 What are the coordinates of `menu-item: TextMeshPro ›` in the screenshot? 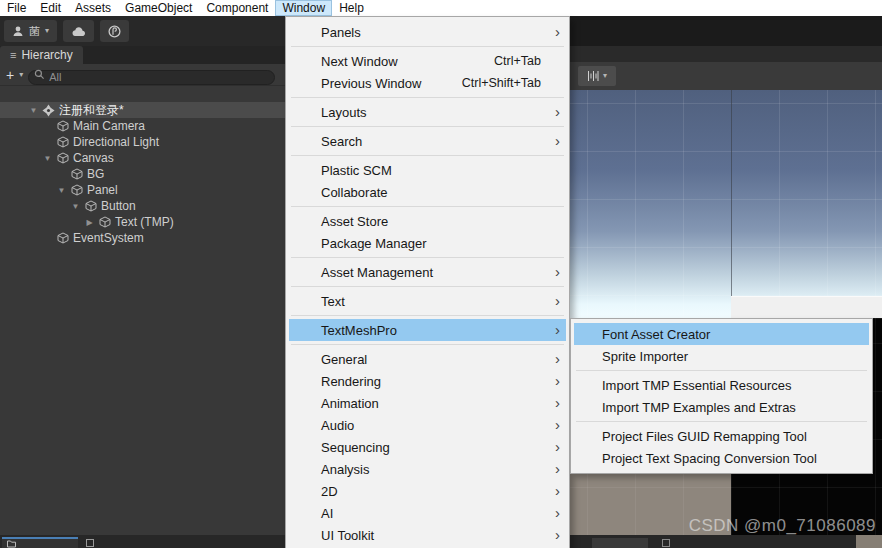 It's located at (428, 330).